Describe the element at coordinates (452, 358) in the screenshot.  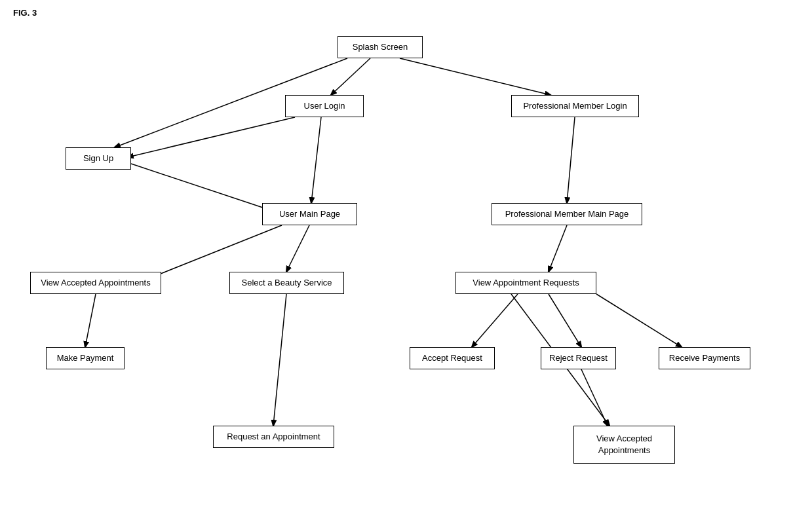
I see `accept-request-node: Accept Request` at that location.